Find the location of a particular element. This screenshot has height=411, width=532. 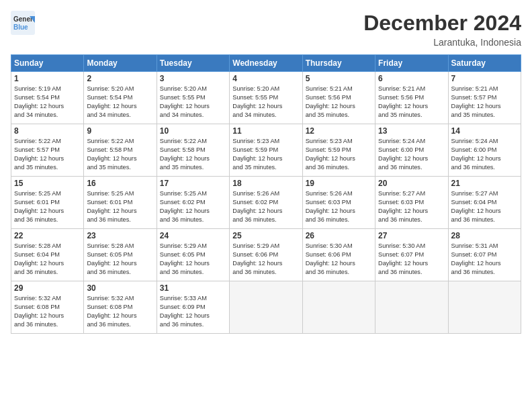

calendar-cell: 20Sunrise: 5:27 AMSunset: 6:03 PMDayligh… is located at coordinates (412, 203).